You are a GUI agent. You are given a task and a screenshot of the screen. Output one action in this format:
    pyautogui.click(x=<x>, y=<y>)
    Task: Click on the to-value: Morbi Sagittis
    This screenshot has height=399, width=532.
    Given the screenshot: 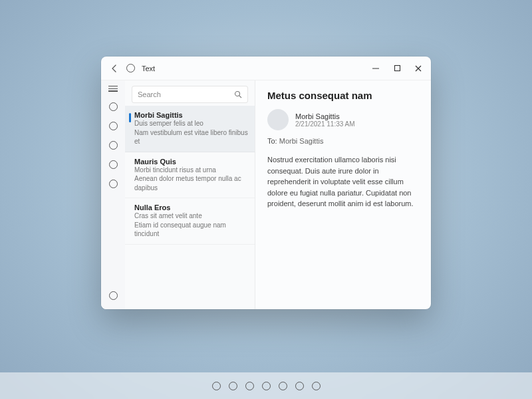 What is the action you would take?
    pyautogui.click(x=302, y=141)
    